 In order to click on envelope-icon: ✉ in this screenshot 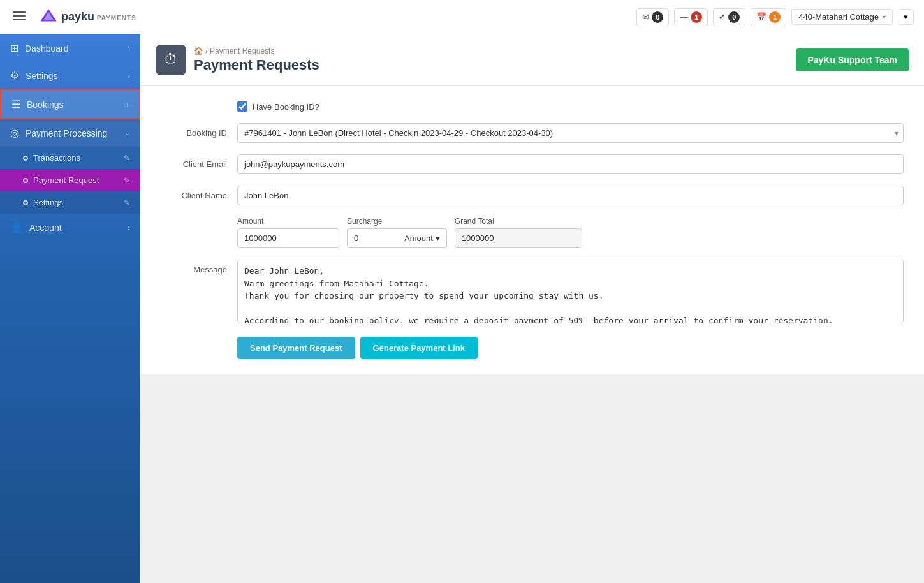, I will do `click(645, 17)`.